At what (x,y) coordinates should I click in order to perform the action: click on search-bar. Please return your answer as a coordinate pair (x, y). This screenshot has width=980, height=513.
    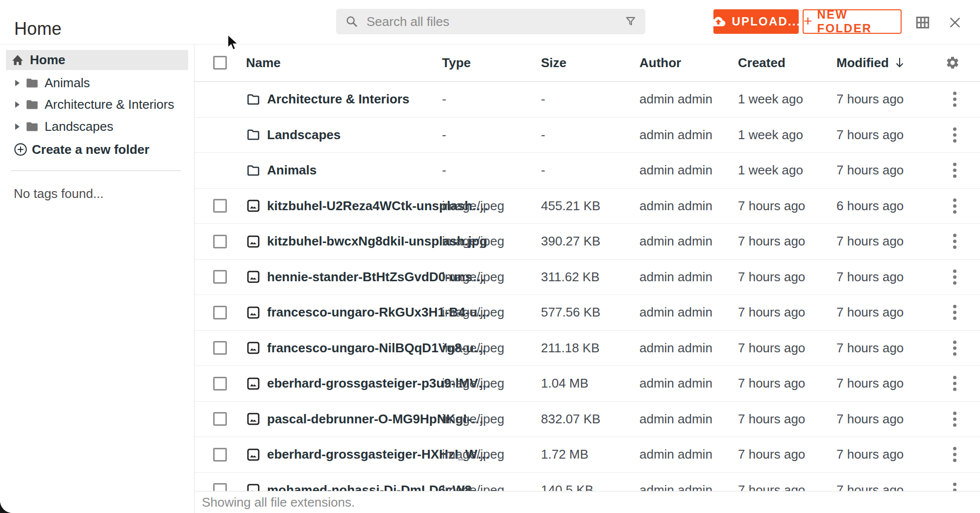
    Looking at the image, I should click on (491, 22).